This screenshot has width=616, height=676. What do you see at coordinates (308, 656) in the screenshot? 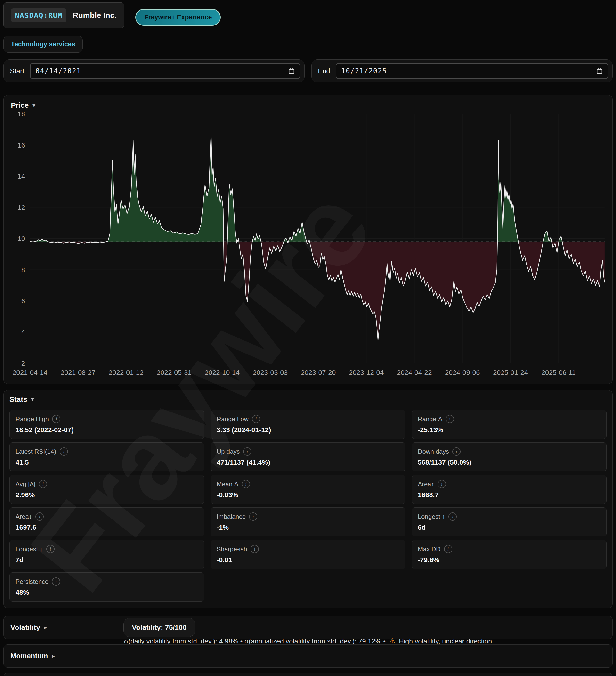
I see `momentum-section-header: Momentum ▸` at bounding box center [308, 656].